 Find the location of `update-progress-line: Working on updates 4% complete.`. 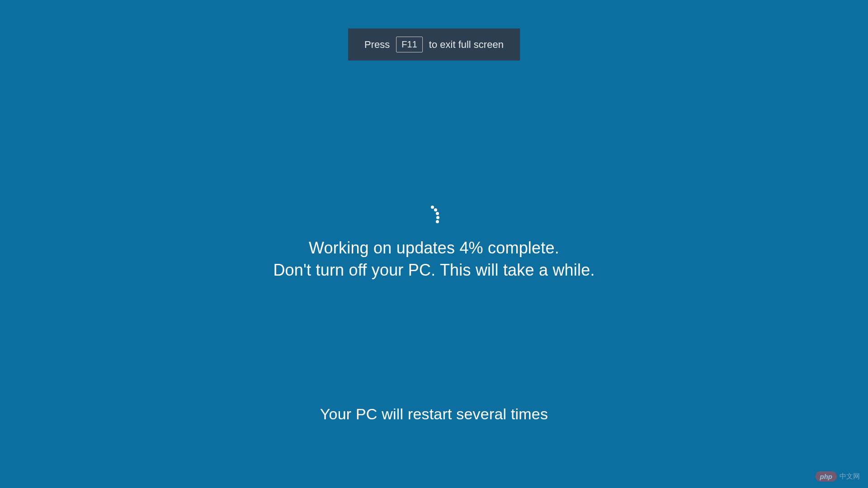

update-progress-line: Working on updates 4% complete. is located at coordinates (434, 249).